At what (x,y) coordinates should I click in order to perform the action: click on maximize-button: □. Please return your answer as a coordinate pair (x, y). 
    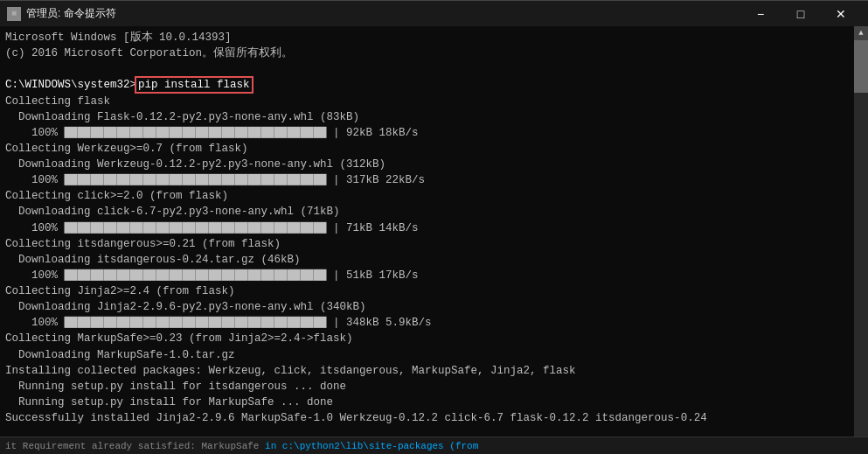
    Looking at the image, I should click on (801, 14).